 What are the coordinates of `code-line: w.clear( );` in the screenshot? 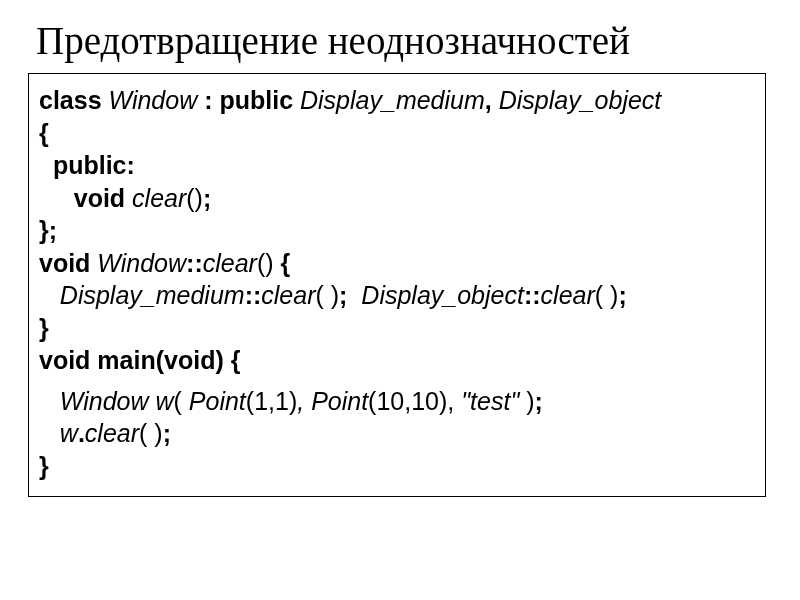 It's located at (397, 434).